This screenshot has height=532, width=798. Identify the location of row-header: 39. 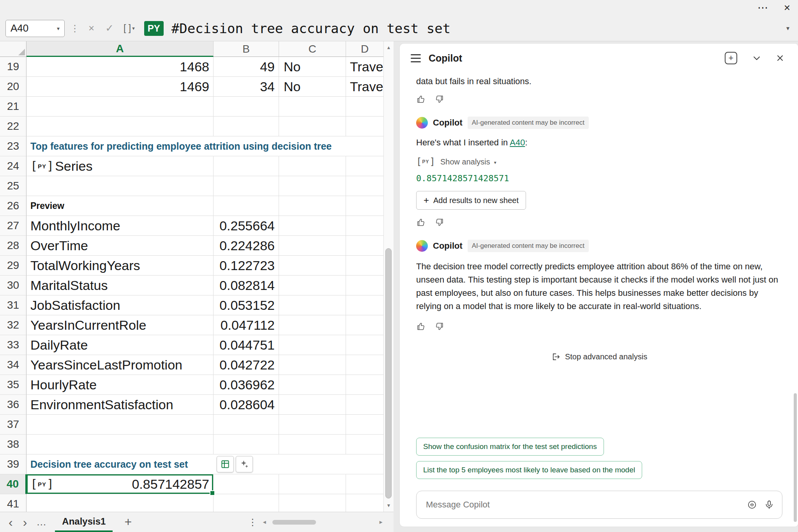
(13, 465).